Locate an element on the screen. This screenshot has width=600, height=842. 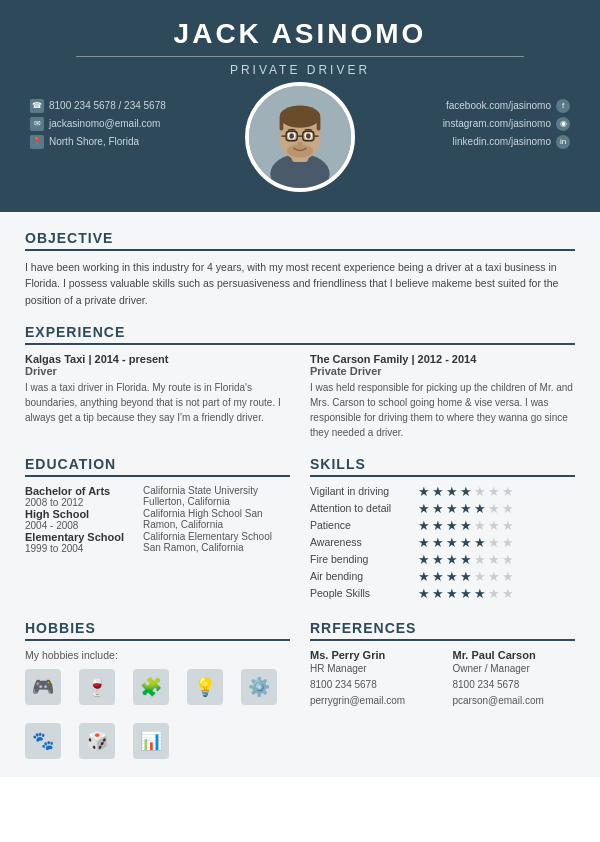
ref-person-0: Ms. Perry Grin HR Manager 8100 234 5678 … is located at coordinates (372, 679).